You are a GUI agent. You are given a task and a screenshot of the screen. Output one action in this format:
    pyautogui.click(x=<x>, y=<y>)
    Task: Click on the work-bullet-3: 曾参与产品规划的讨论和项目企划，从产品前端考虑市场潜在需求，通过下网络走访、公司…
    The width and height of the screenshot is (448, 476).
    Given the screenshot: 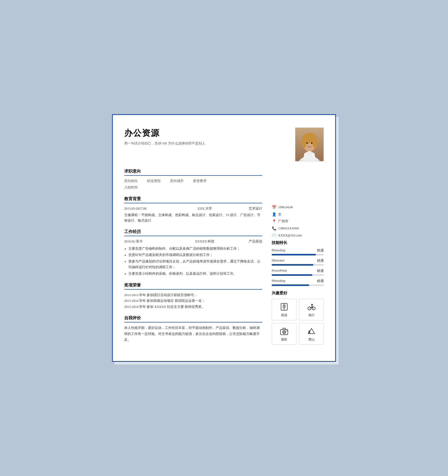 What is the action you would take?
    pyautogui.click(x=195, y=265)
    